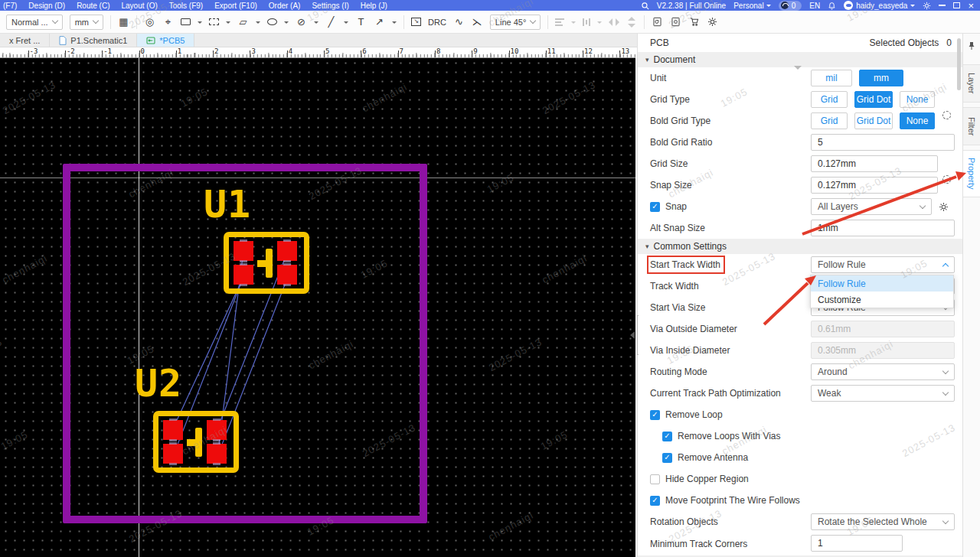 This screenshot has height=557, width=980. Describe the element at coordinates (972, 47) in the screenshot. I see `pin-icon` at that location.